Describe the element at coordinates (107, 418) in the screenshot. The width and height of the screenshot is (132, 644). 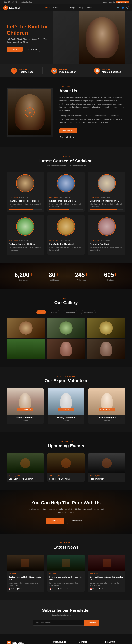
I see `volunteer-name-3: Jean Washington` at that location.